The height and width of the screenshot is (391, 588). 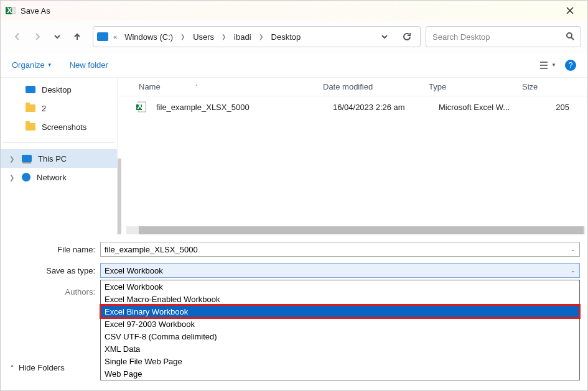 What do you see at coordinates (115, 37) in the screenshot?
I see `overflow-chevron-icon: «` at bounding box center [115, 37].